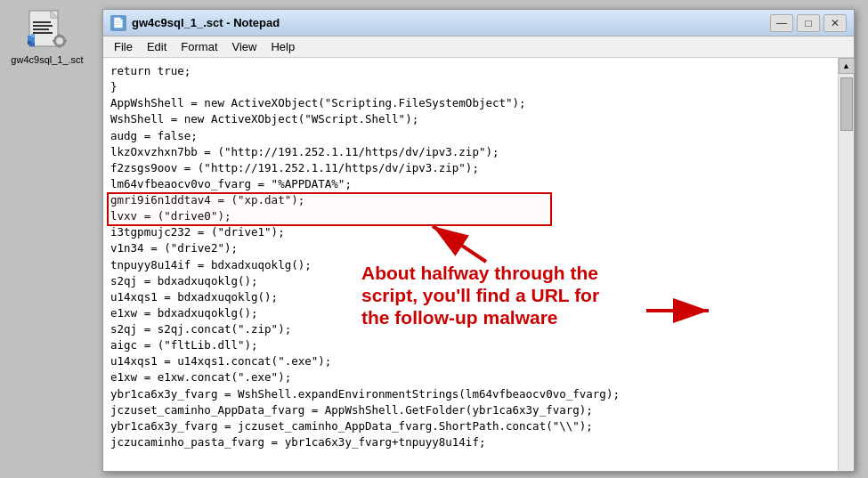  What do you see at coordinates (470, 313) in the screenshot?
I see `code-line: e1xw = bdxadxuqoklg();` at bounding box center [470, 313].